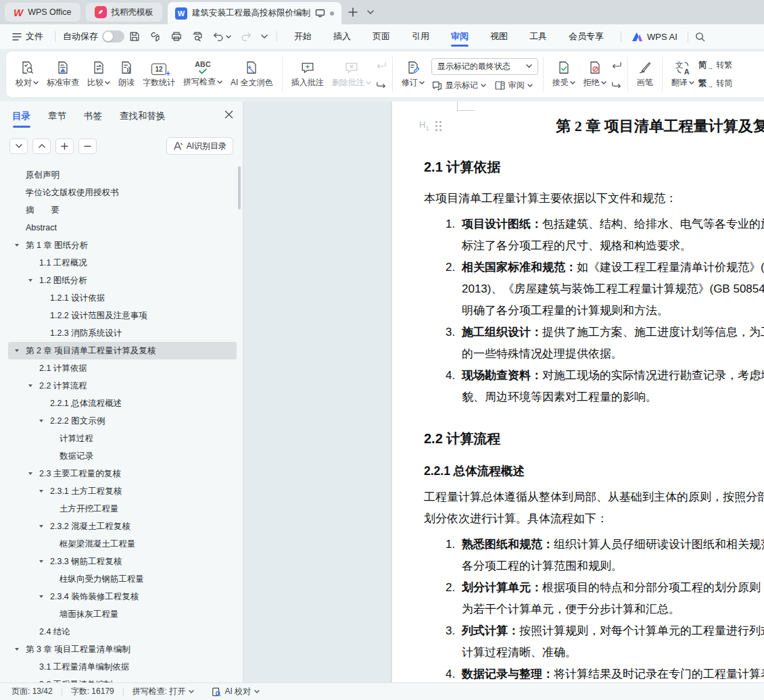 Image resolution: width=764 pixels, height=700 pixels. Describe the element at coordinates (594, 566) in the screenshot. I see `doc-line: 各分项工程的计算范围和规则。` at that location.